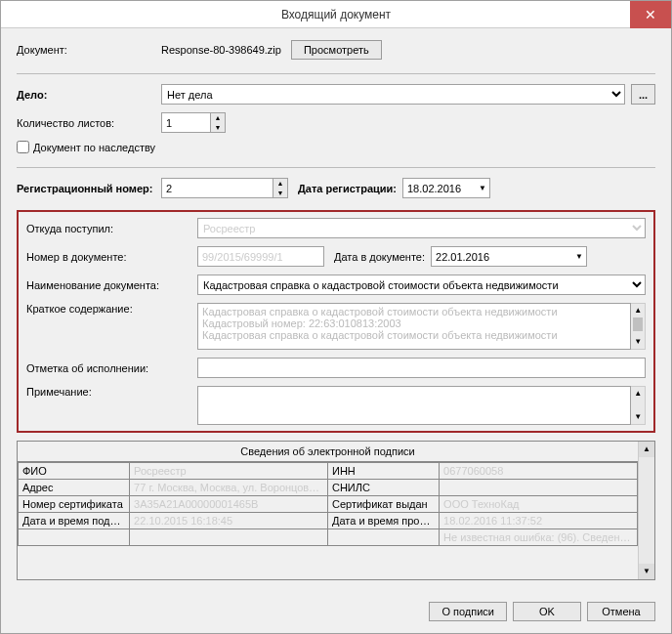 This screenshot has height=634, width=672. I want to click on table-cell: Не известная ошибка: (96). Сведения о со…, so click(539, 537).